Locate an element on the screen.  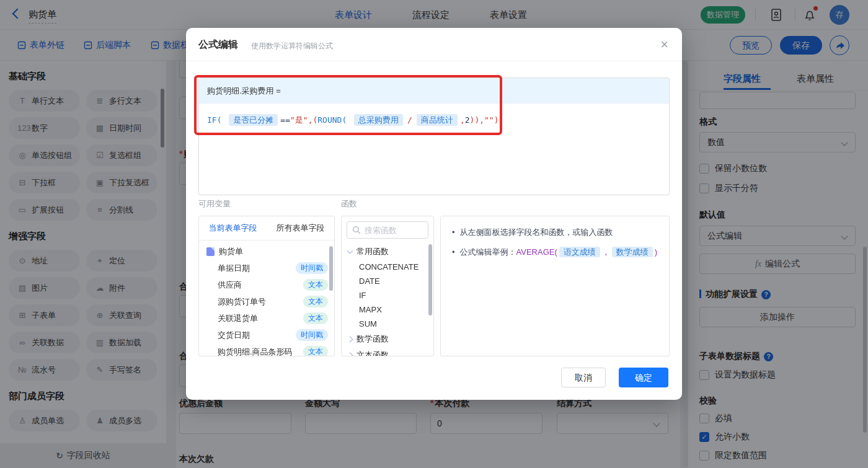
hint-field-token: 数学成绩 is located at coordinates (632, 252).